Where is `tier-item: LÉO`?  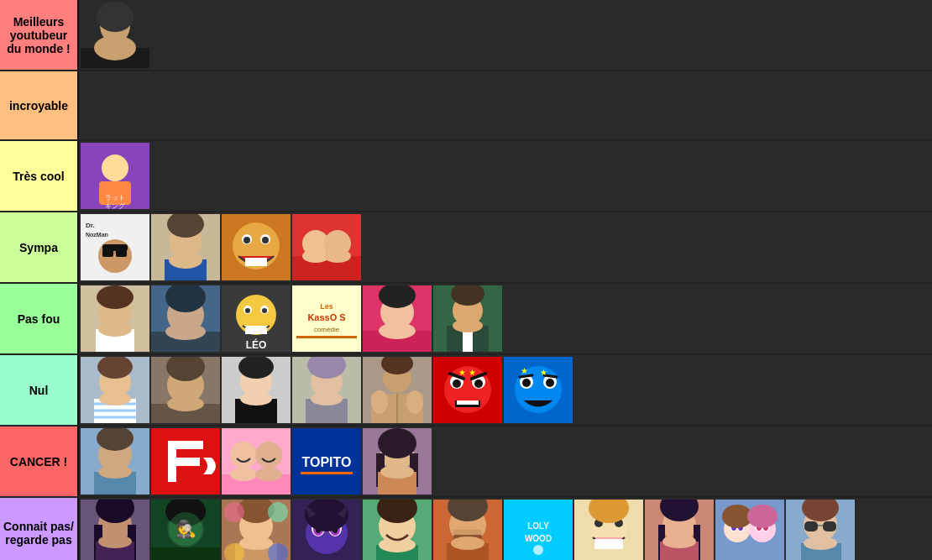
tier-item: LÉO is located at coordinates (256, 319).